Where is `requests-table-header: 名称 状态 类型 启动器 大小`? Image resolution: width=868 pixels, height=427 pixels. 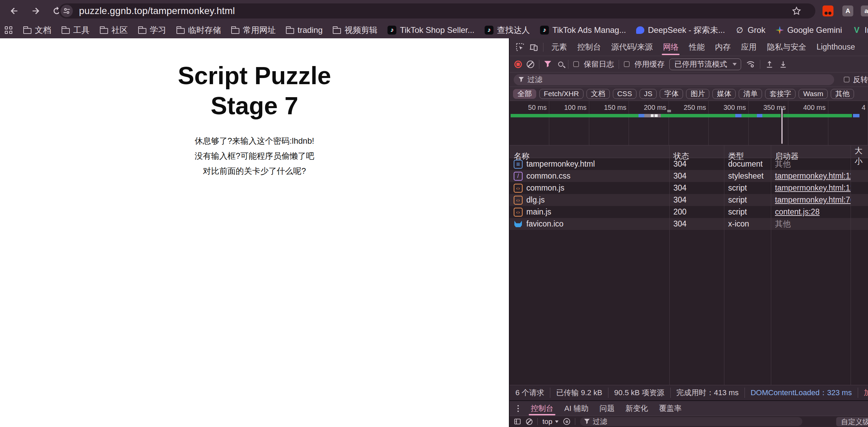 requests-table-header: 名称 状态 类型 启动器 大小 is located at coordinates (689, 152).